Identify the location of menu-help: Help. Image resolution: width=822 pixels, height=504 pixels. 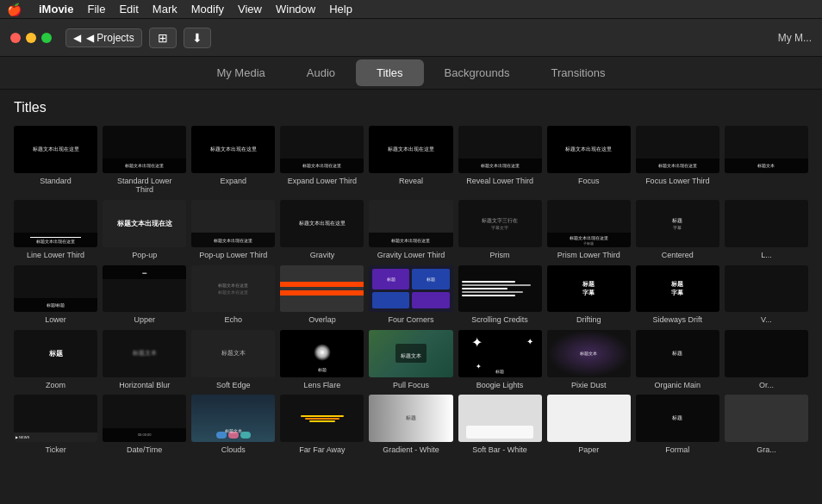
(341, 9).